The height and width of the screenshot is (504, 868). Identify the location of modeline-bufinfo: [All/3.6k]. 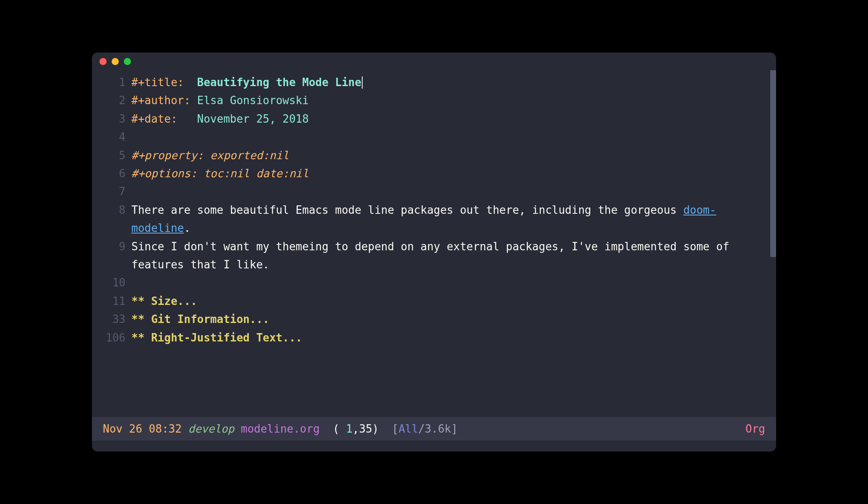
(425, 429).